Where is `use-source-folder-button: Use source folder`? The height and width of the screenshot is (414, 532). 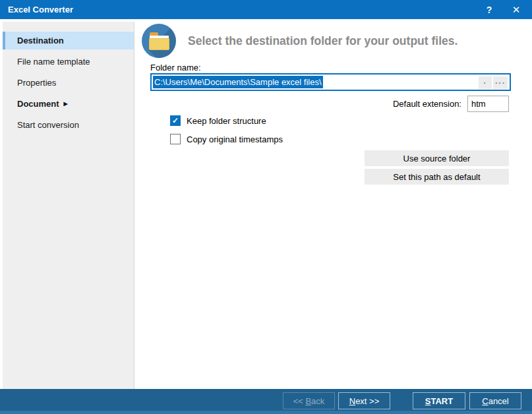 use-source-folder-button: Use source folder is located at coordinates (436, 158).